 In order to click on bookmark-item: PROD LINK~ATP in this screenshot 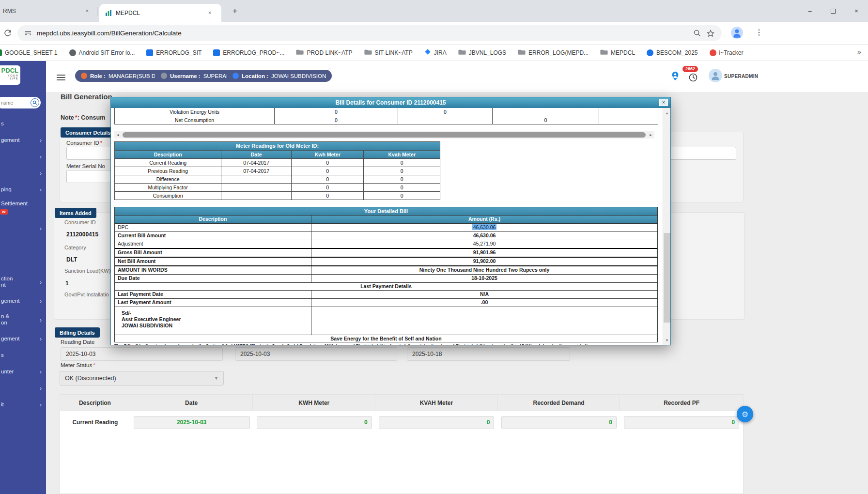, I will do `click(324, 53)`.